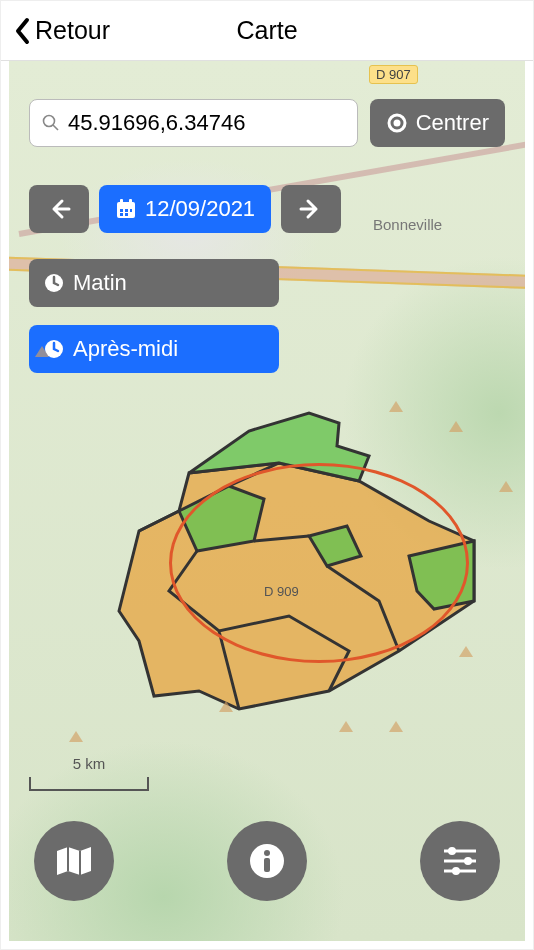 The height and width of the screenshot is (950, 534). Describe the element at coordinates (74, 861) in the screenshot. I see `layers-fab` at that location.